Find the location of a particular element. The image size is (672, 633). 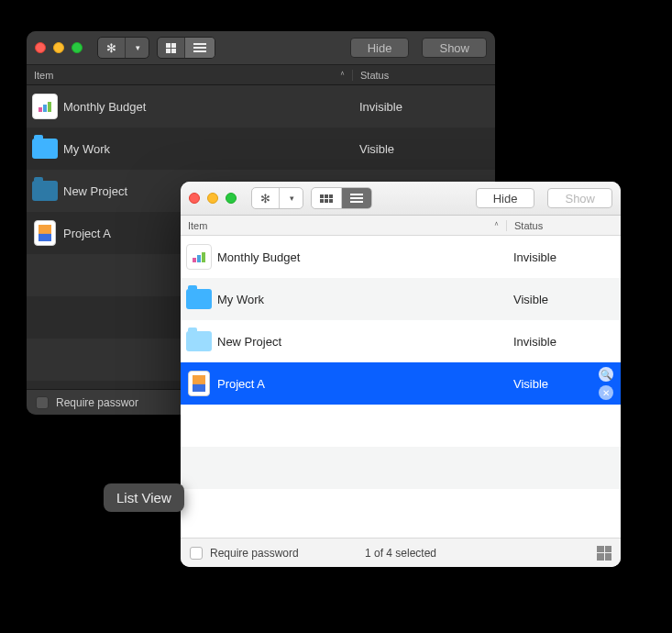

grid-mode-footer-button is located at coordinates (604, 553).